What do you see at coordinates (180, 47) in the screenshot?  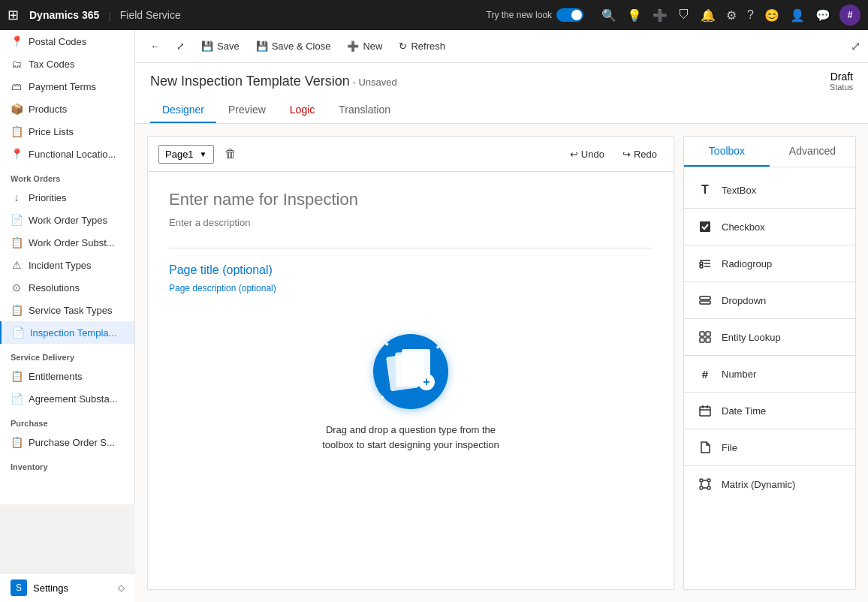 I see `expand-button: ⤢` at bounding box center [180, 47].